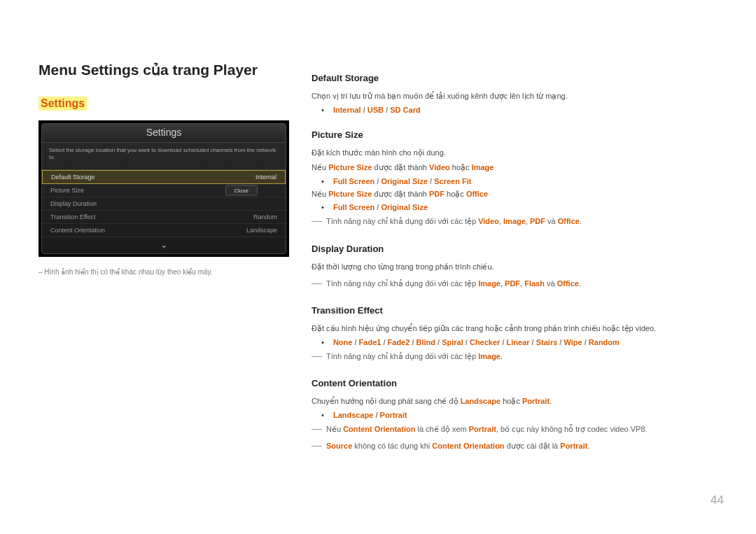  What do you see at coordinates (535, 283) in the screenshot?
I see `keyword: Flash` at bounding box center [535, 283].